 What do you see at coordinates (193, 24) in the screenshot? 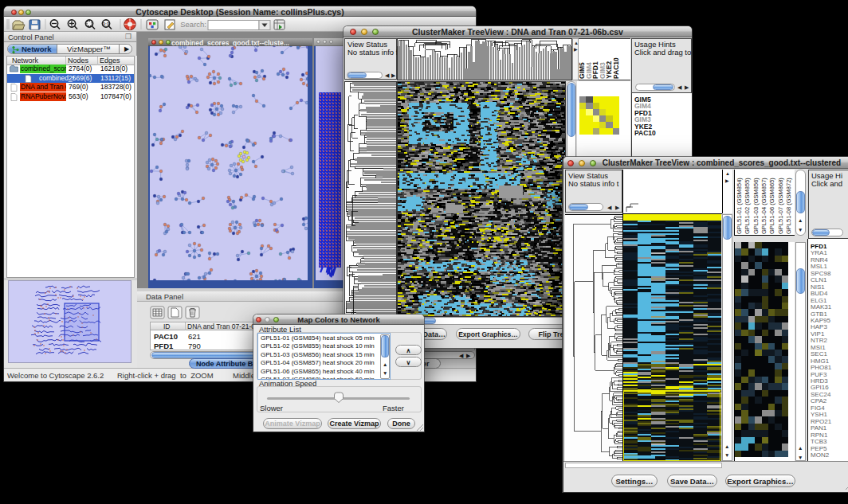
I see `svg-text: Search:` at bounding box center [193, 24].